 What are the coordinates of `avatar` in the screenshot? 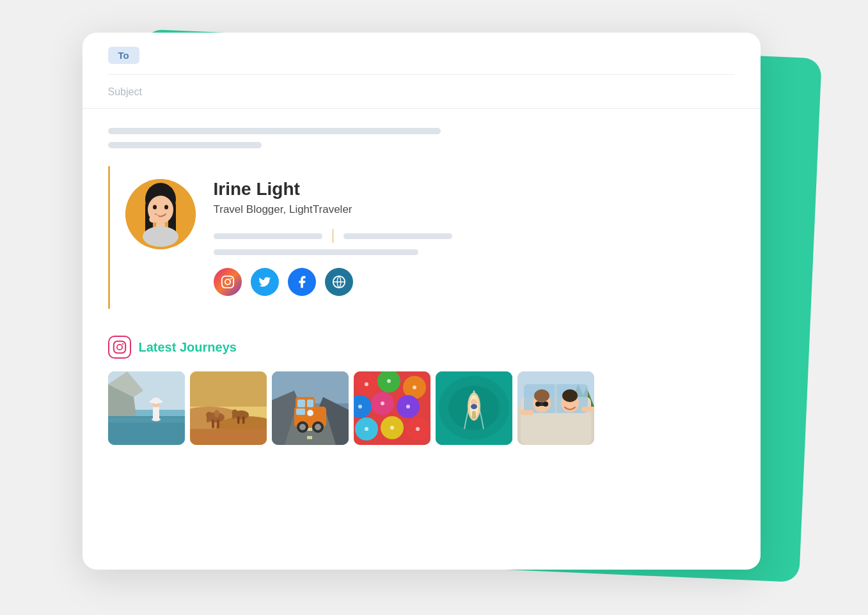 It's located at (161, 214).